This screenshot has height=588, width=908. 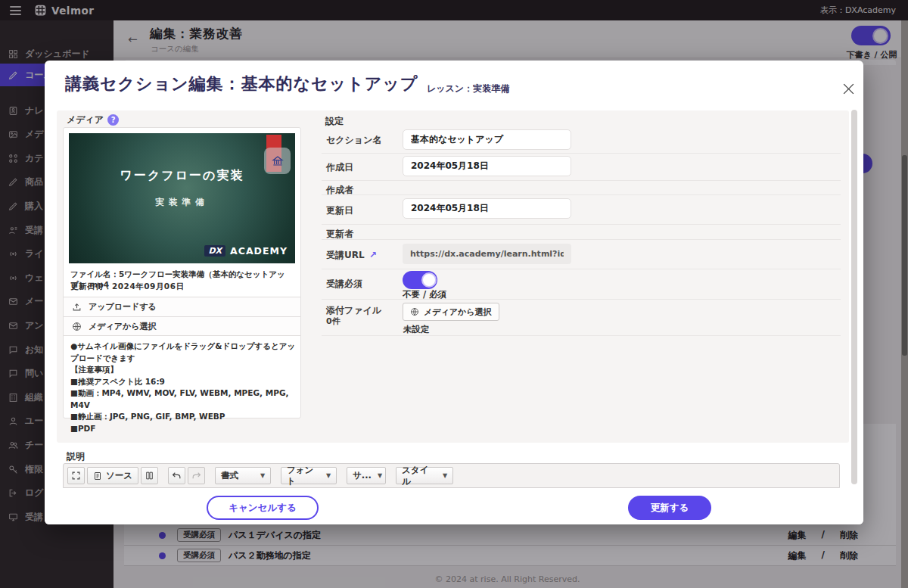 I want to click on dx-logo: DX, so click(x=215, y=251).